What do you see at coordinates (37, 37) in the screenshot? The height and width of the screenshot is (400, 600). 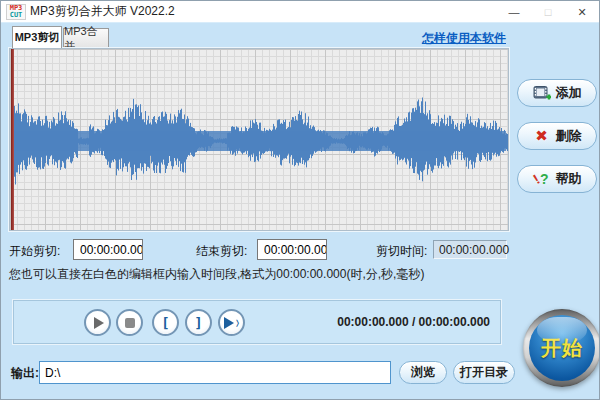 I see `tab-mp3-cut: MP3剪切` at bounding box center [37, 37].